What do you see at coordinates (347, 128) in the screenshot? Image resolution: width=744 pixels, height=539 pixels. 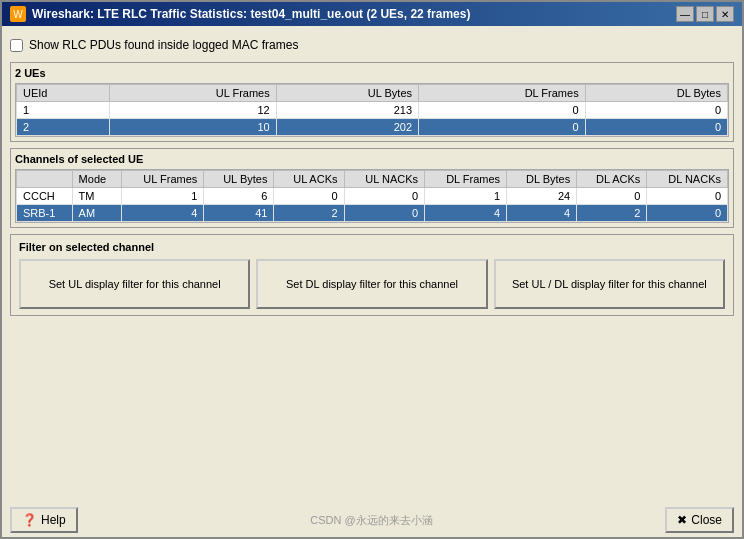 I see `ue-cell-ul-bytes: 202` at bounding box center [347, 128].